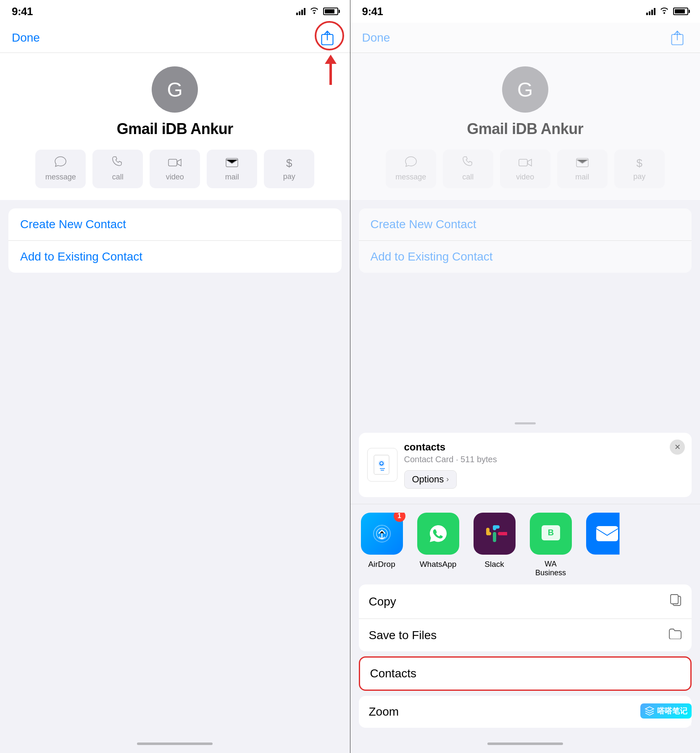 The image size is (700, 753). What do you see at coordinates (468, 177) in the screenshot?
I see `call-label-right: call` at bounding box center [468, 177].